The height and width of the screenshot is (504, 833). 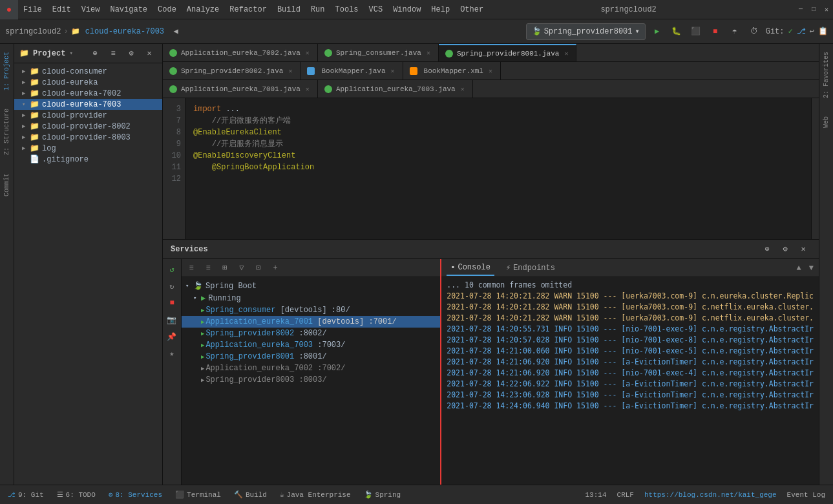 What do you see at coordinates (6, 71) in the screenshot?
I see `project-vertical-label: 1: Project` at bounding box center [6, 71].